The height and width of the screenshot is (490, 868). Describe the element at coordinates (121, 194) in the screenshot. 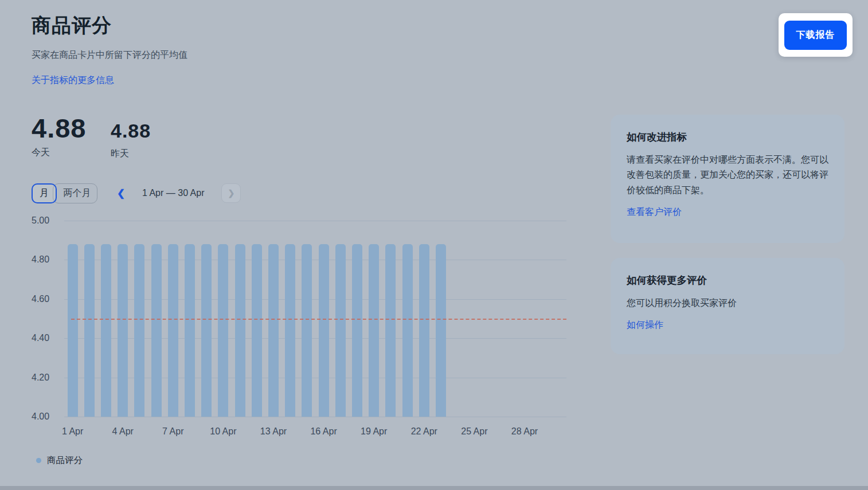

I see `chevron-left-icon: ❮` at that location.